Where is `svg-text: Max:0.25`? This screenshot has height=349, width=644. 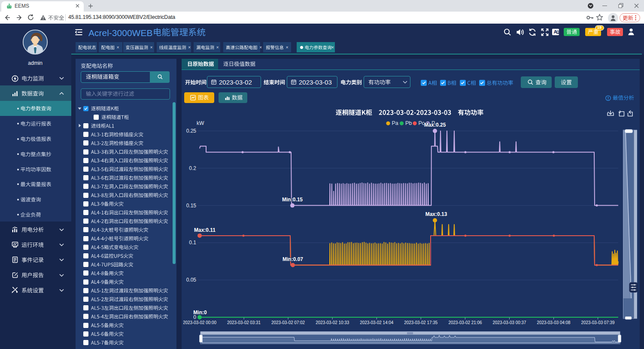
svg-text: Max:0.25 is located at coordinates (435, 125).